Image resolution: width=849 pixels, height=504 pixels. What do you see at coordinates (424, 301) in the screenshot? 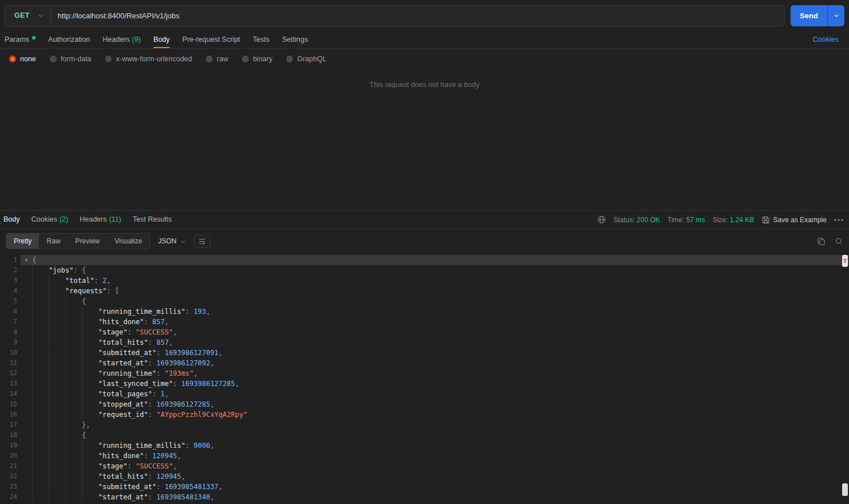
I see `code-line: 5{` at bounding box center [424, 301].